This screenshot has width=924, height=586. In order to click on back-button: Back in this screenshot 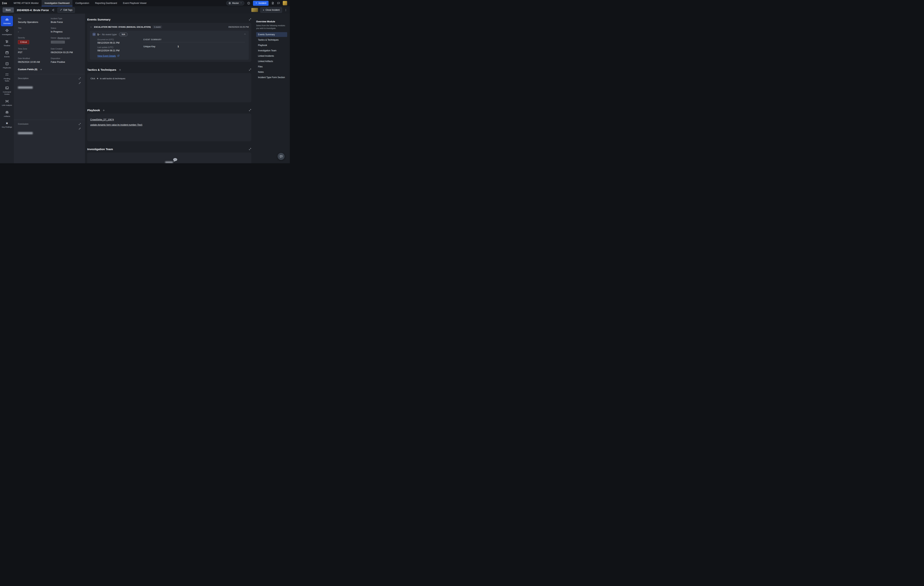, I will do `click(8, 10)`.